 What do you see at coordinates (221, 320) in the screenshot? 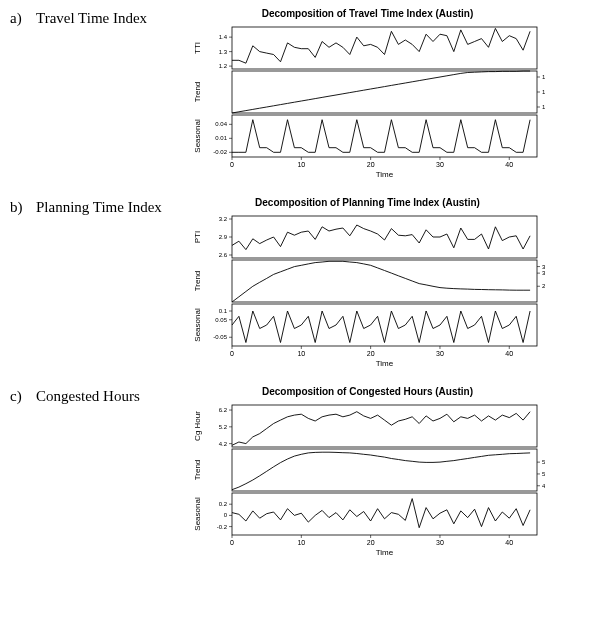
I see `svg-text: 0.05` at bounding box center [221, 320].